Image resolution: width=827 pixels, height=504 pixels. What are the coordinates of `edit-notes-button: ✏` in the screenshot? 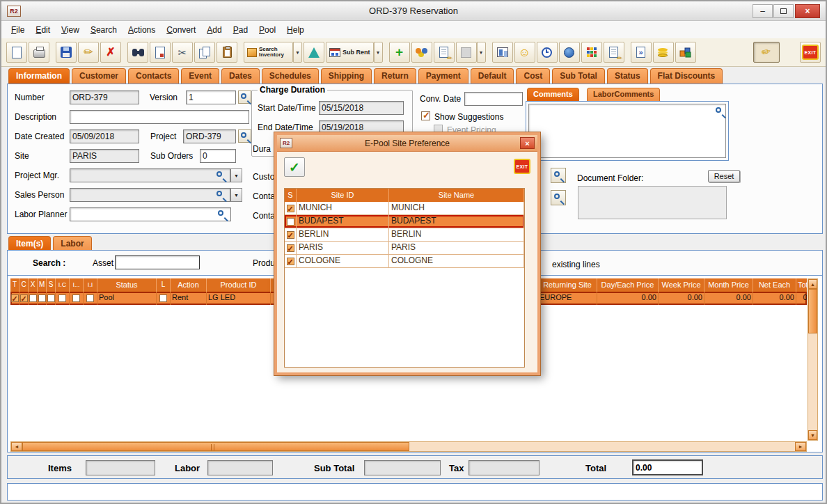 It's located at (614, 52).